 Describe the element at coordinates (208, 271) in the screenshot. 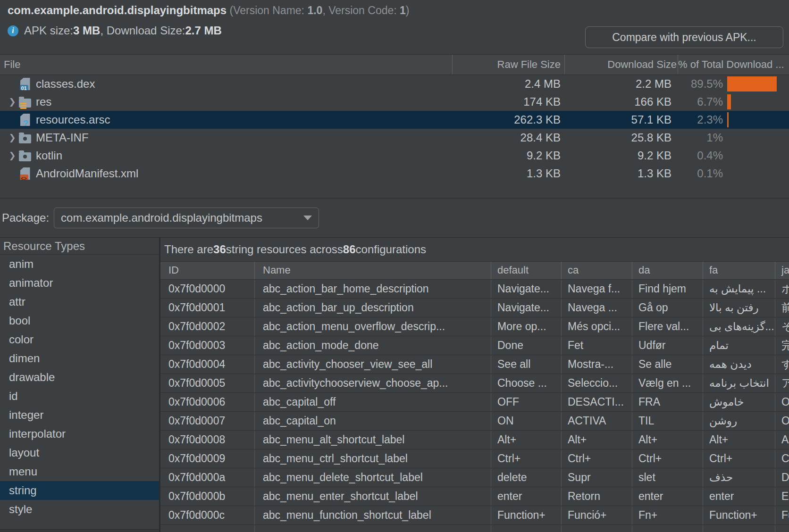

I see `column-header-id: ID` at that location.